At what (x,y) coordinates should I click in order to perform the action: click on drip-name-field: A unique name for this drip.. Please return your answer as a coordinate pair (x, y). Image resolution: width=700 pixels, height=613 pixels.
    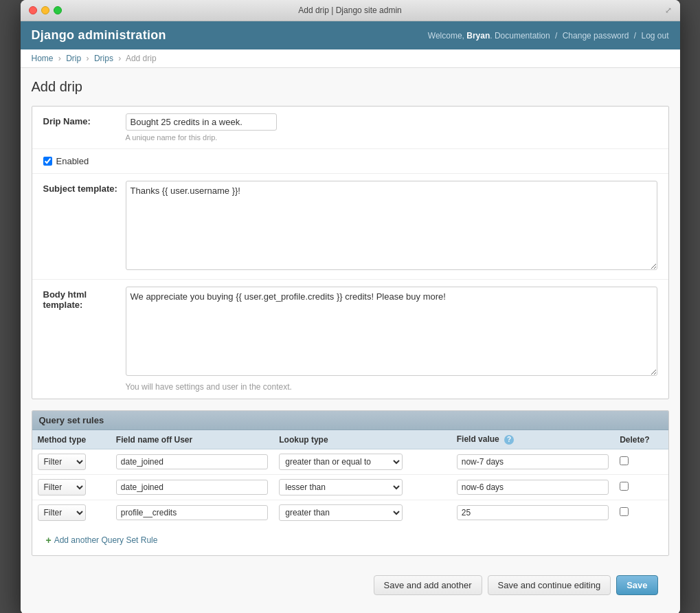
    Looking at the image, I should click on (392, 128).